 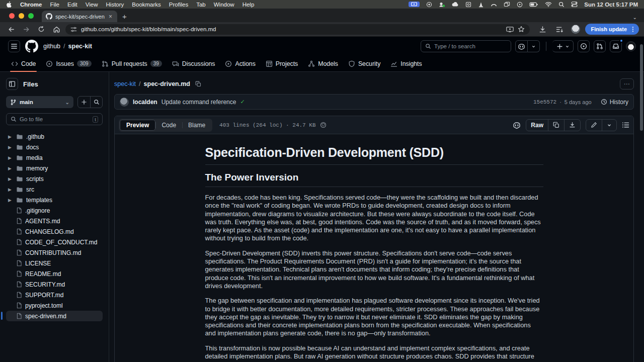 I want to click on tree-file-spec-driven: spec-driven.md, so click(x=54, y=316).